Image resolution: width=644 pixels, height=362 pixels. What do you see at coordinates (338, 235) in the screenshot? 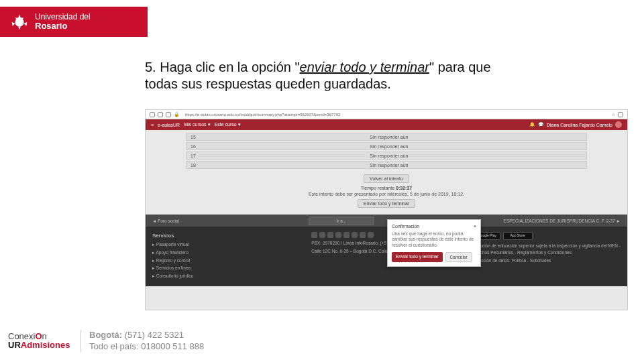
I see `youtube-icon` at bounding box center [338, 235].